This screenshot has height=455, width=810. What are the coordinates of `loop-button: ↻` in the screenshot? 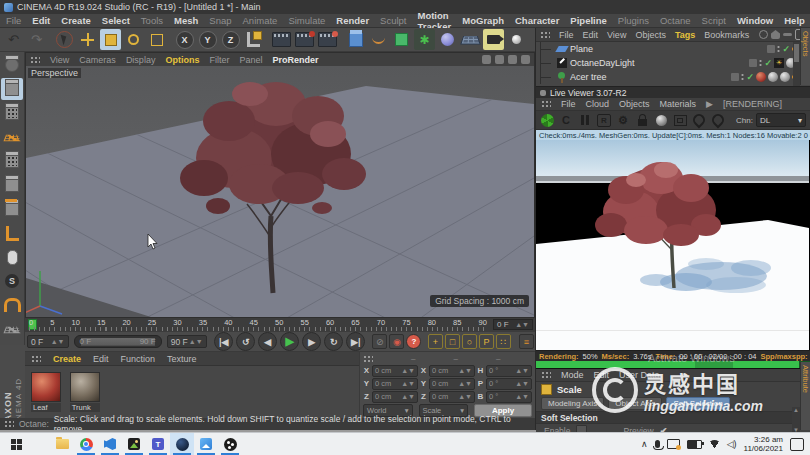 It's located at (334, 342).